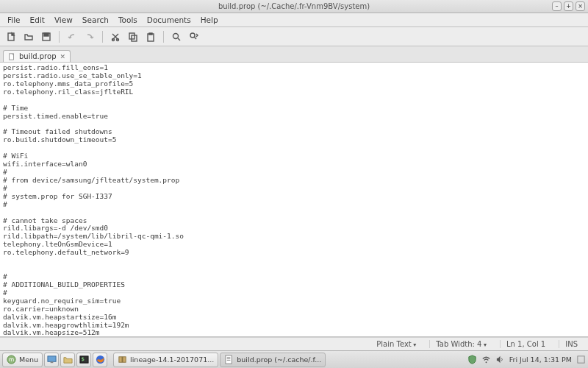 The width and height of the screenshot is (588, 368). Describe the element at coordinates (571, 344) in the screenshot. I see `status-insert-mode: INS` at that location.